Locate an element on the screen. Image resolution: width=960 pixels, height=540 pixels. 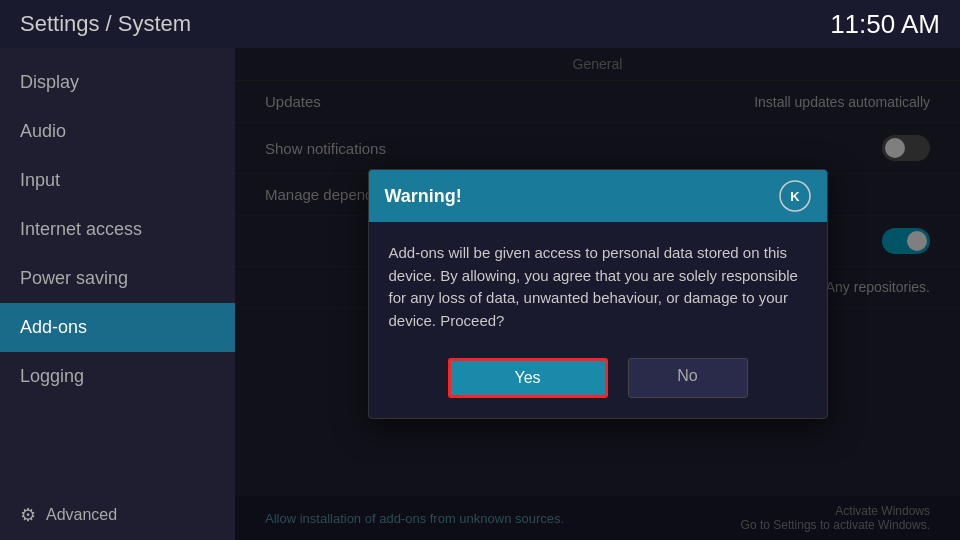
gear-icon: ⚙ is located at coordinates (28, 515).